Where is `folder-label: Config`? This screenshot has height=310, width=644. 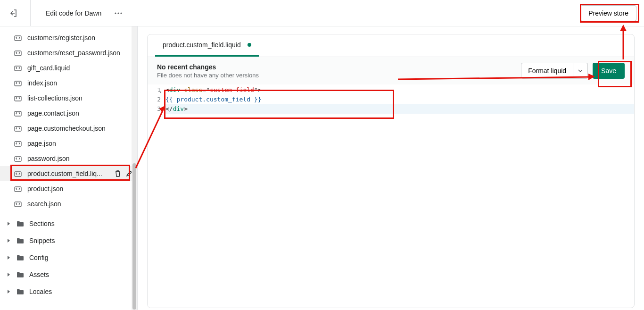
folder-label: Config is located at coordinates (39, 258).